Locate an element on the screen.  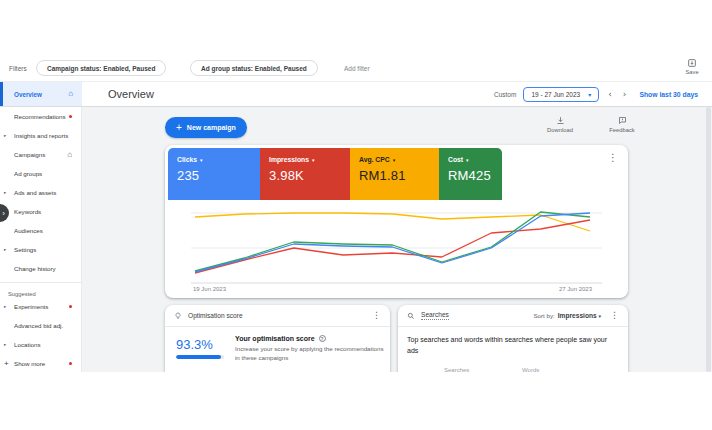
chevron-right-icon: › is located at coordinates (625, 94).